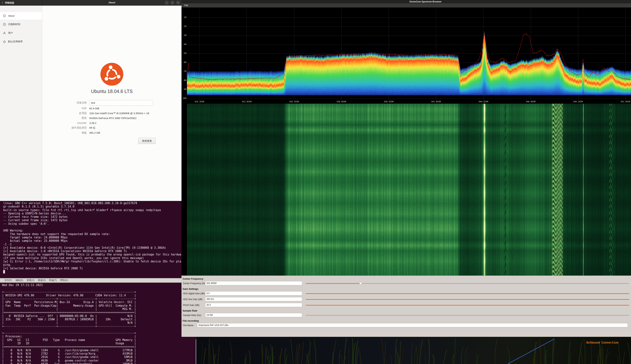 This screenshot has width=631, height=364. Describe the element at coordinates (119, 114) in the screenshot. I see `field-value: 11th Gen Intel® Core™ i9-11900KB @ 3.30G…` at that location.